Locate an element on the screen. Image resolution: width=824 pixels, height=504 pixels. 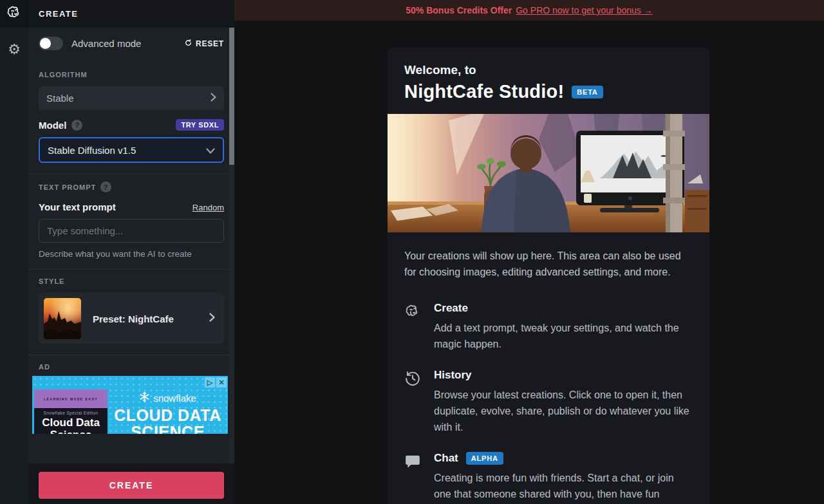
sidebar-scrollbar is located at coordinates (232, 246).